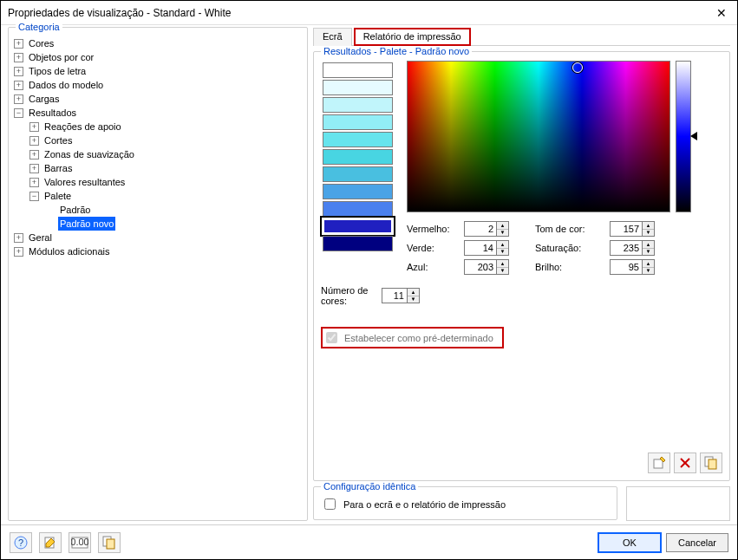  I want to click on import-icon, so click(109, 543).